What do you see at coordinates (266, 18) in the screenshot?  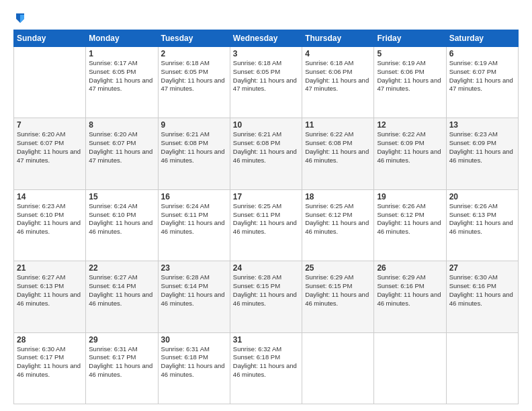 I see `header` at bounding box center [266, 18].